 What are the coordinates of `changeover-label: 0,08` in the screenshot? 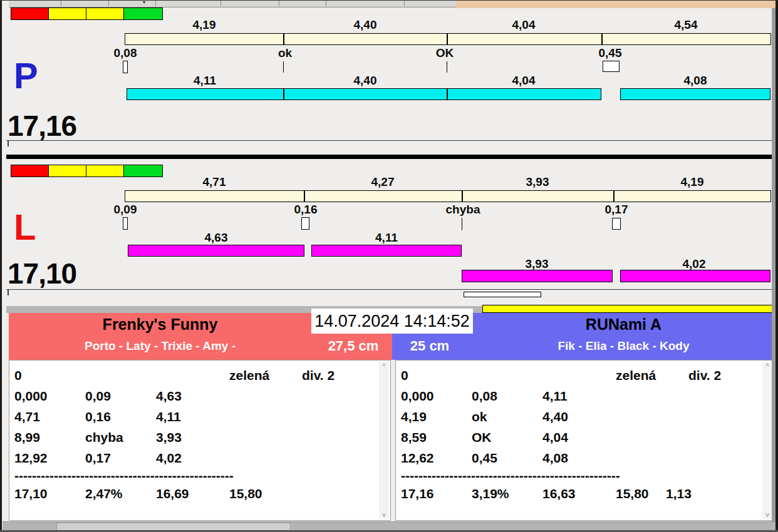 It's located at (125, 53).